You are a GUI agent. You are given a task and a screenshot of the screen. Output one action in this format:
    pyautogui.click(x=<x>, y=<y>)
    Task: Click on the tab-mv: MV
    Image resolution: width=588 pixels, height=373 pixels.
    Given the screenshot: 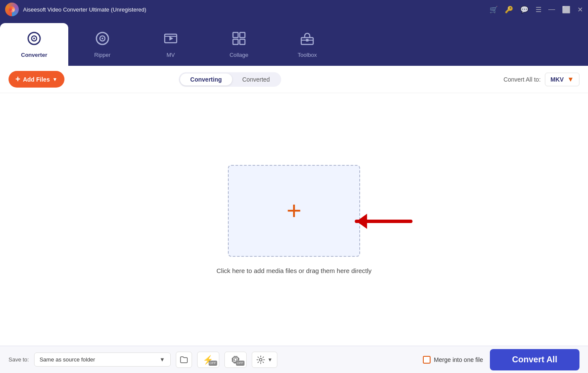 What is the action you would take?
    pyautogui.click(x=171, y=44)
    